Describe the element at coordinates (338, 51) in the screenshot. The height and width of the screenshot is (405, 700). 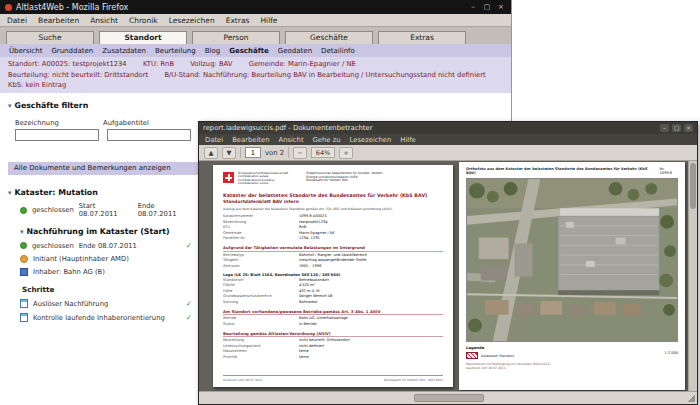
I see `subtab-detailinfo: Detailinfo` at that location.